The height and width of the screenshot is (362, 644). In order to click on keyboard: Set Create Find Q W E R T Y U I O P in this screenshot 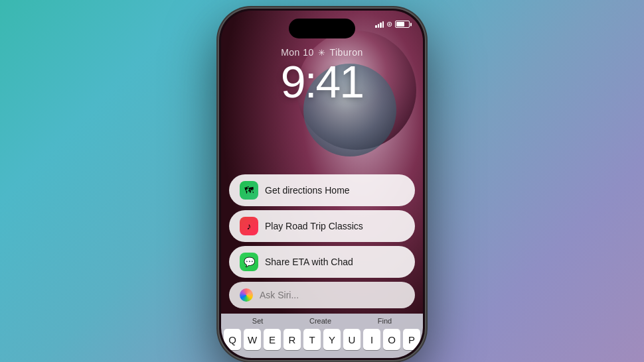, I will do `click(322, 335)`.